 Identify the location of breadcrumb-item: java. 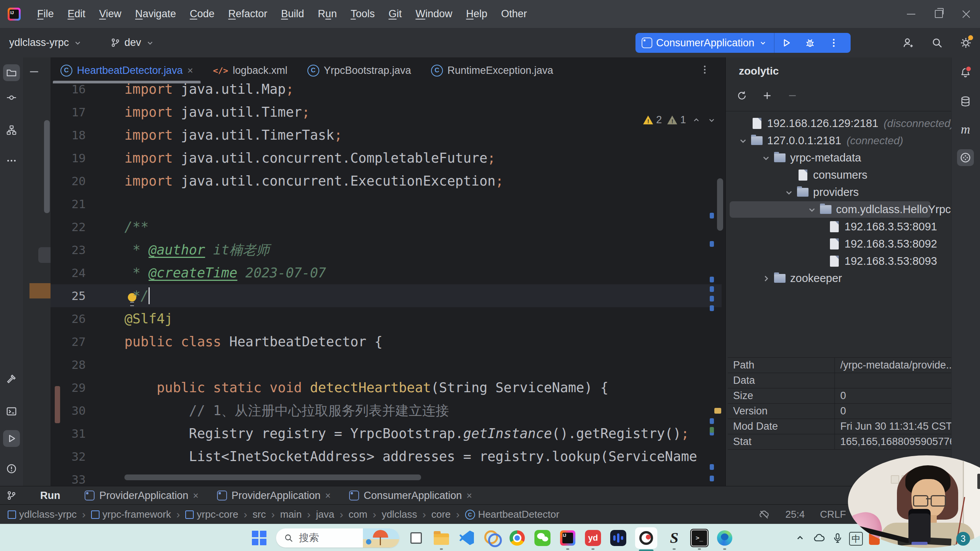
(325, 514).